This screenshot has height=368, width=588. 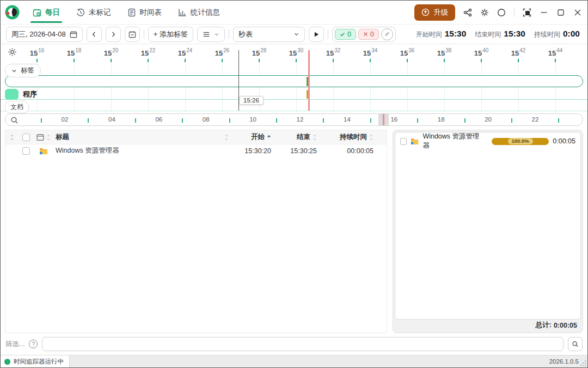 I want to click on end-time-value: 15:30, so click(x=514, y=34).